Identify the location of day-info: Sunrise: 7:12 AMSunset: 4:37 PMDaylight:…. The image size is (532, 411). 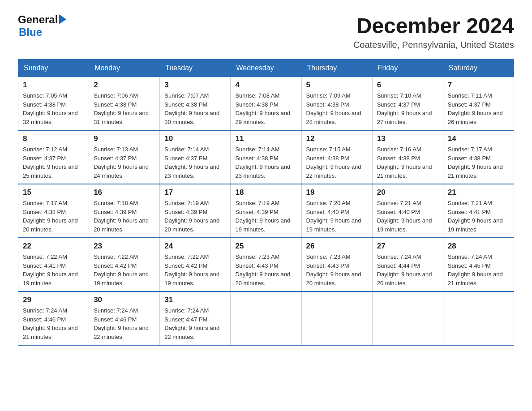
(54, 163).